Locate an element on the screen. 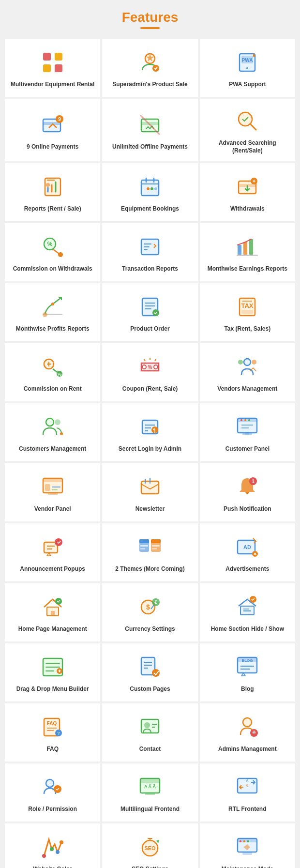 The width and height of the screenshot is (300, 868). feature-label-customer-panel: Customer Panel is located at coordinates (248, 449).